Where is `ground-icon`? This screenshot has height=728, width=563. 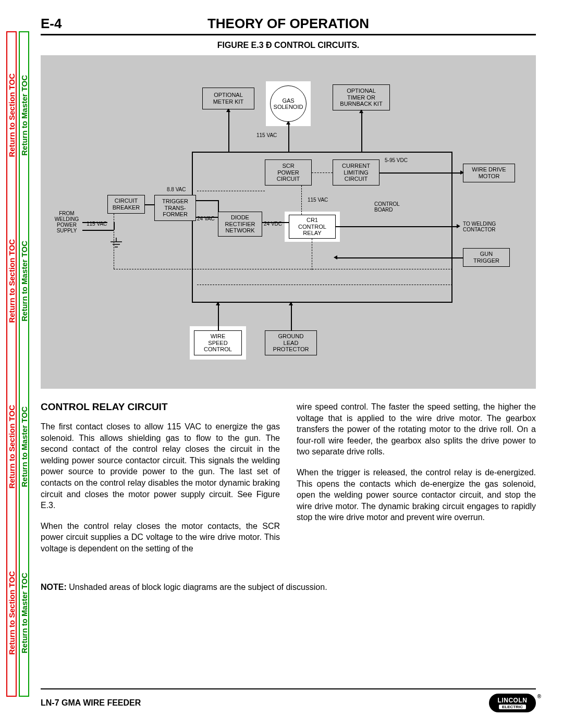 ground-icon is located at coordinates (116, 243).